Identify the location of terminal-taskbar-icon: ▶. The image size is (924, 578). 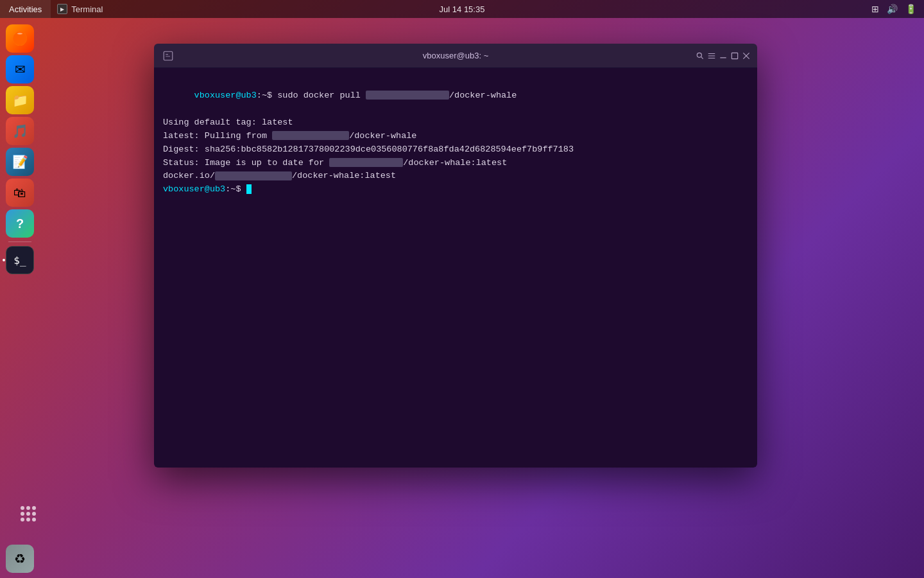
(62, 9).